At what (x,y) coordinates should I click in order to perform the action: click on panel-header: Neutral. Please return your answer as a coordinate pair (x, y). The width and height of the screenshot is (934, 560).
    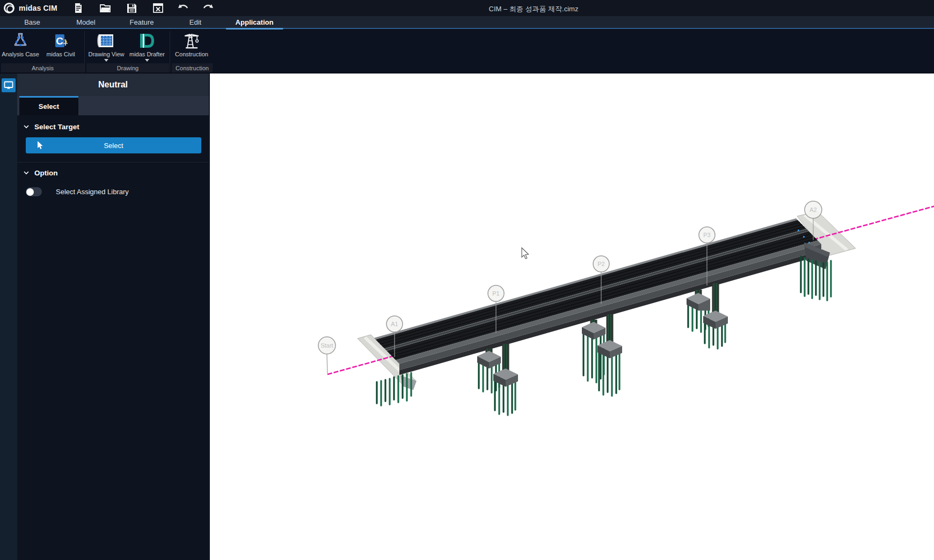
    Looking at the image, I should click on (113, 85).